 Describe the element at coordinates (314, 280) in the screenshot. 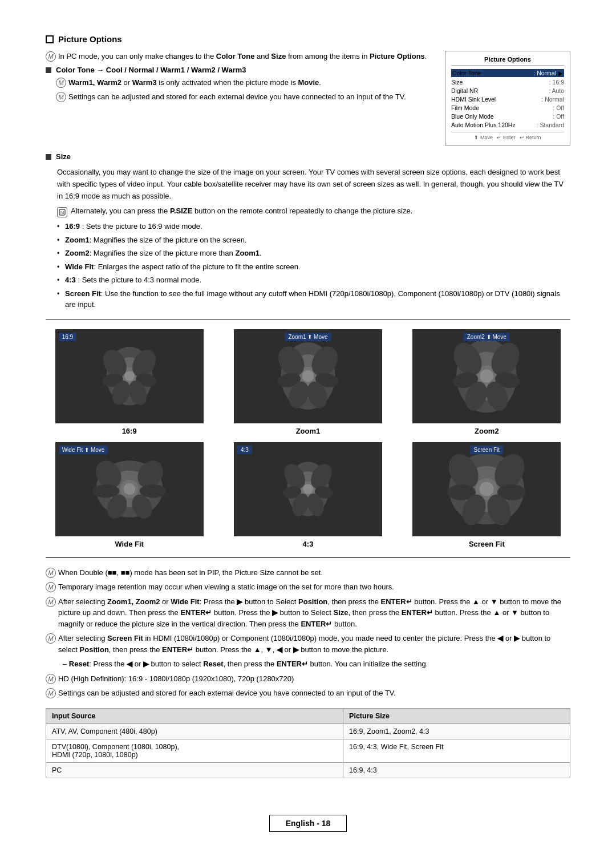

I see `bullet-43: 4:3 : Sets the picture to 4:3 normal mod…` at that location.